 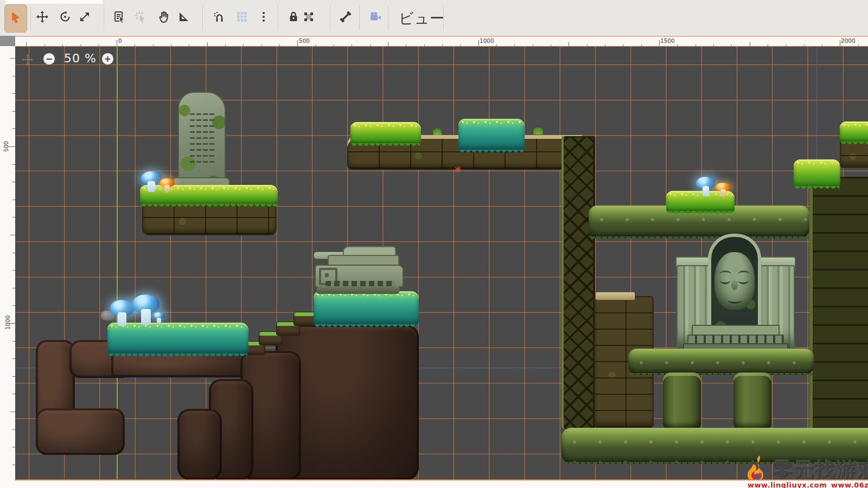 What do you see at coordinates (16, 18) in the screenshot?
I see `select-tool-button` at bounding box center [16, 18].